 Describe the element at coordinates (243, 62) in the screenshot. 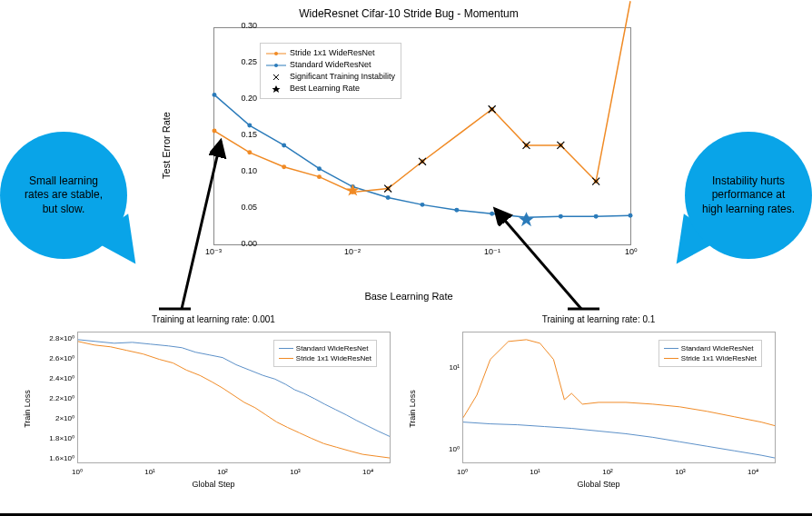

I see `ytick: 0.25` at that location.